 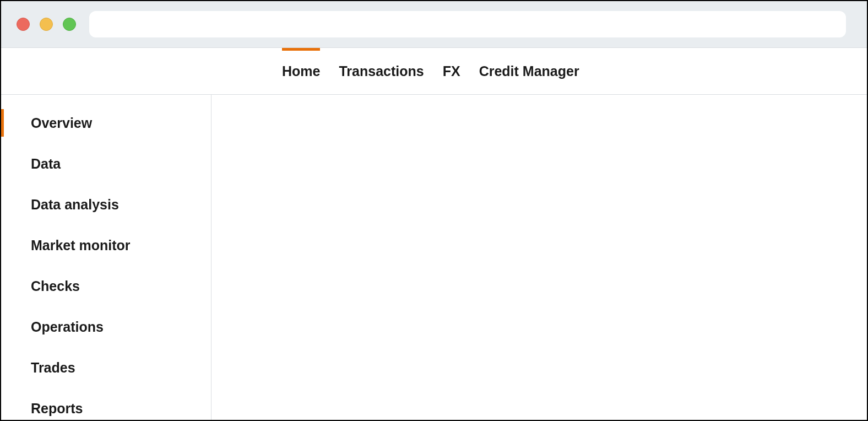 What do you see at coordinates (106, 123) in the screenshot?
I see `sidebar-item-overview: Overview` at bounding box center [106, 123].